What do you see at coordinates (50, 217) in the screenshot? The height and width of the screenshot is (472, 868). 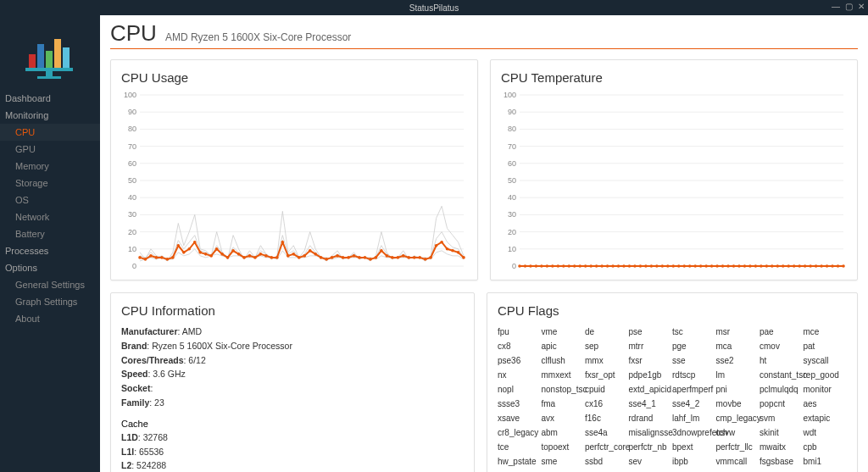 I see `nav-sub-network: Network` at bounding box center [50, 217].